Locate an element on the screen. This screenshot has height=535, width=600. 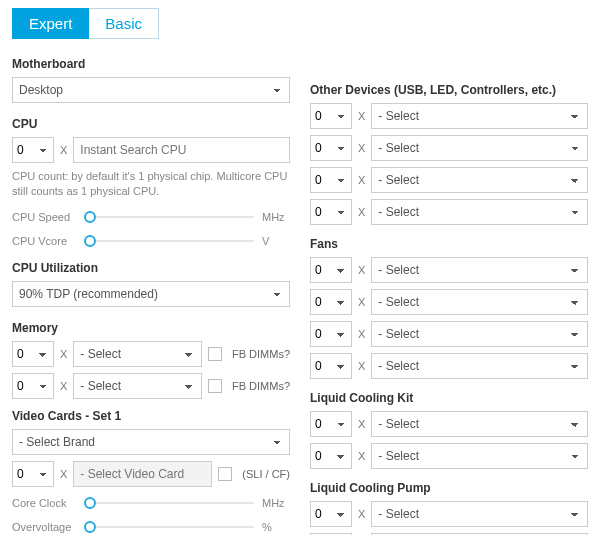
other-qty-1: 0 is located at coordinates (331, 148).